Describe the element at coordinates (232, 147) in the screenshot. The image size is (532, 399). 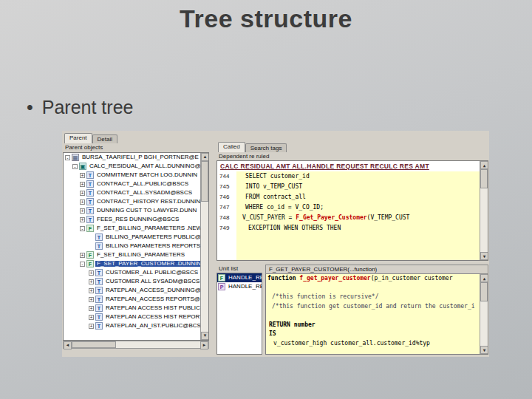
I see `tab-called: Called` at that location.